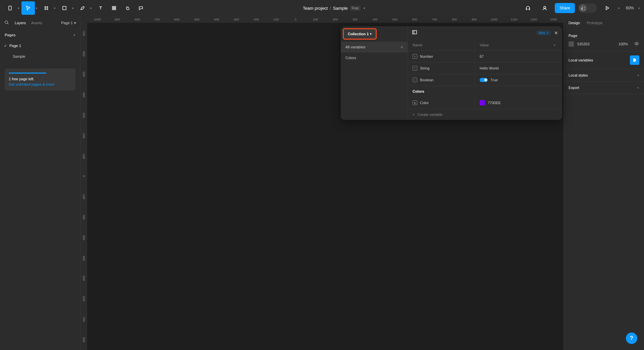 The height and width of the screenshot is (350, 644). I want to click on ruler-tick: -1000, so click(97, 19).